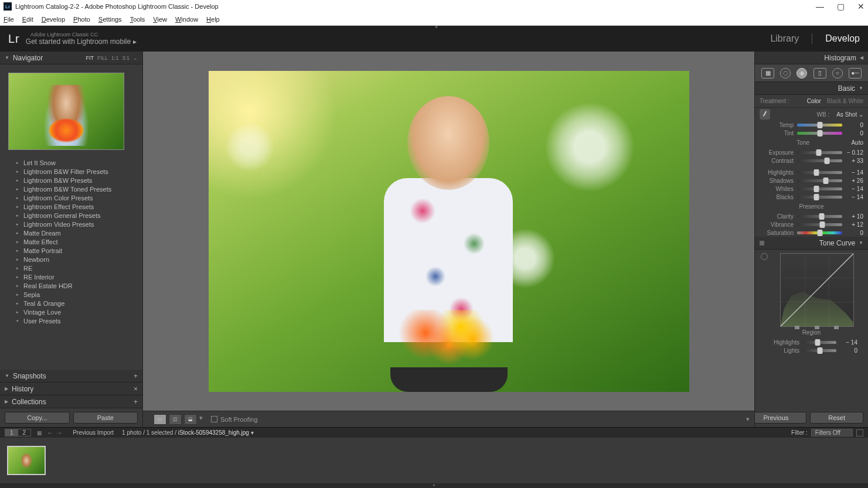 Image resolution: width=868 pixels, height=488 pixels. I want to click on slider-vibrance: Vibrance+ 12, so click(811, 224).